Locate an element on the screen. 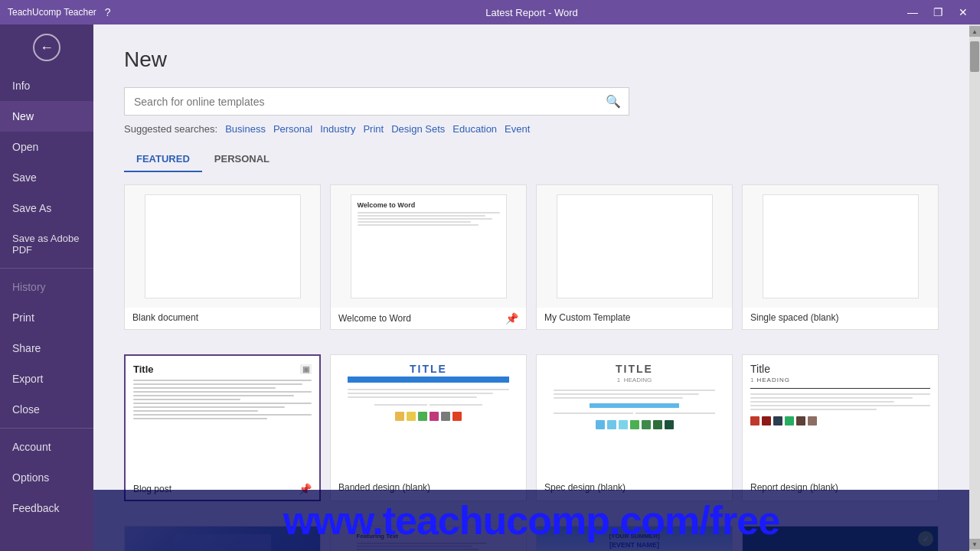 The image size is (980, 551). sidebar-item-options: Options is located at coordinates (47, 478).